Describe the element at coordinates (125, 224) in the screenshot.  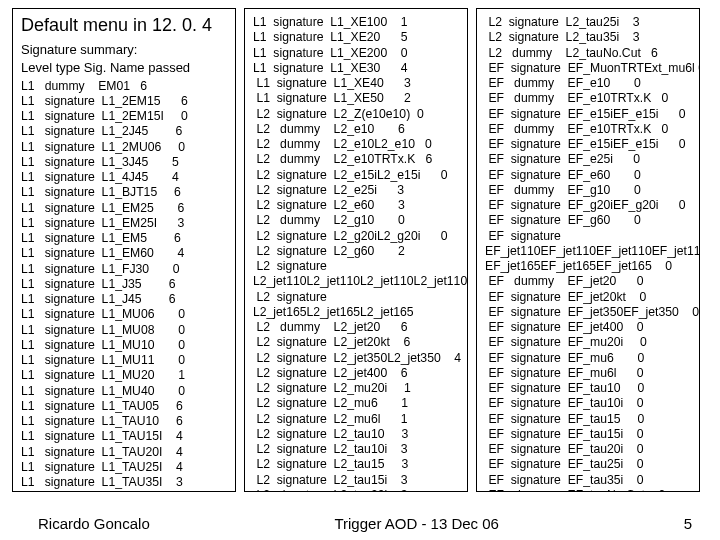
I see `signature-line: L1 signature L1_EM25I 3` at that location.